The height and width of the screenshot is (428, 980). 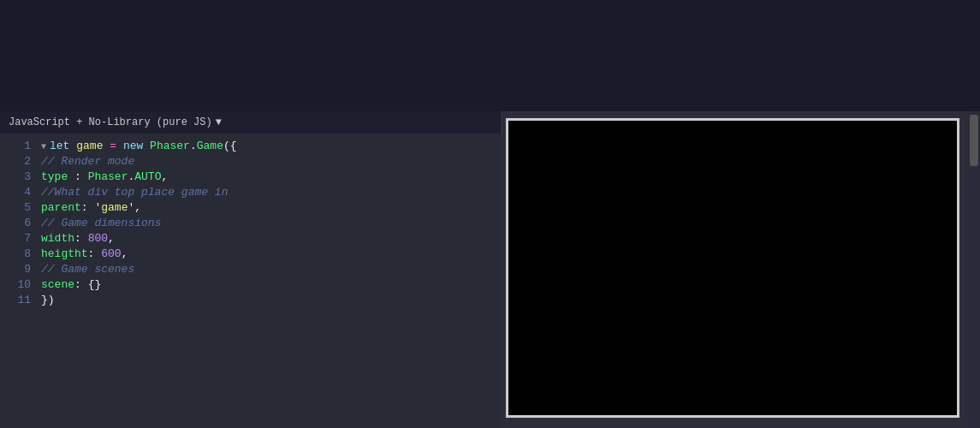 What do you see at coordinates (101, 223) in the screenshot?
I see `line-content: // Game dimensions` at bounding box center [101, 223].